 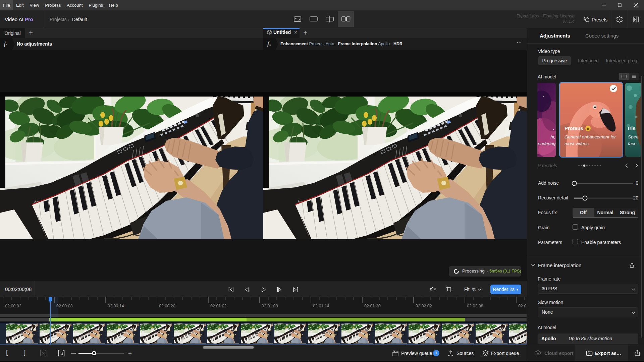 What do you see at coordinates (116, 306) in the screenshot?
I see `svg-text: 02:00:14` at bounding box center [116, 306].